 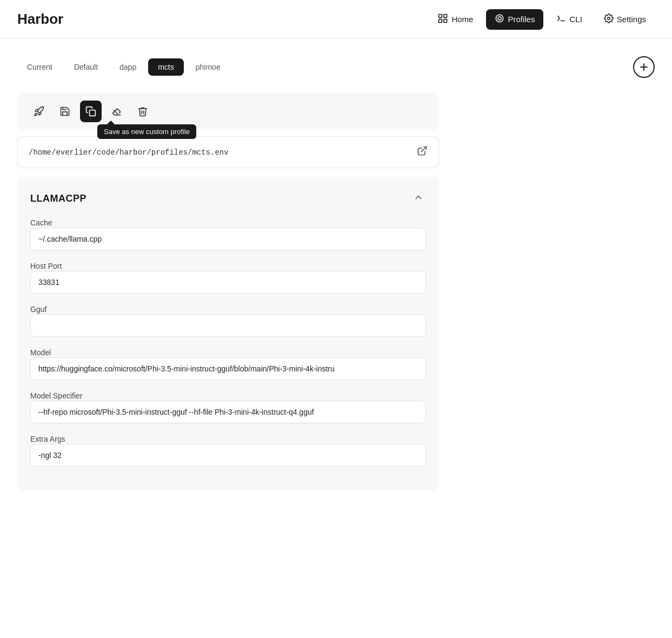 What do you see at coordinates (228, 152) in the screenshot?
I see `filepath-row: /home/everlier/code/harbor/profiles/mcts…` at bounding box center [228, 152].